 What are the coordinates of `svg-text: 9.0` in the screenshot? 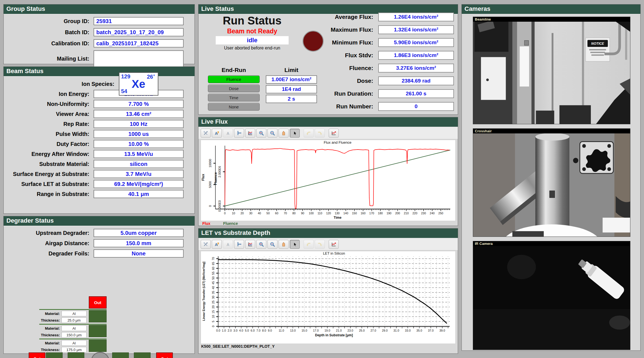 It's located at (270, 330).